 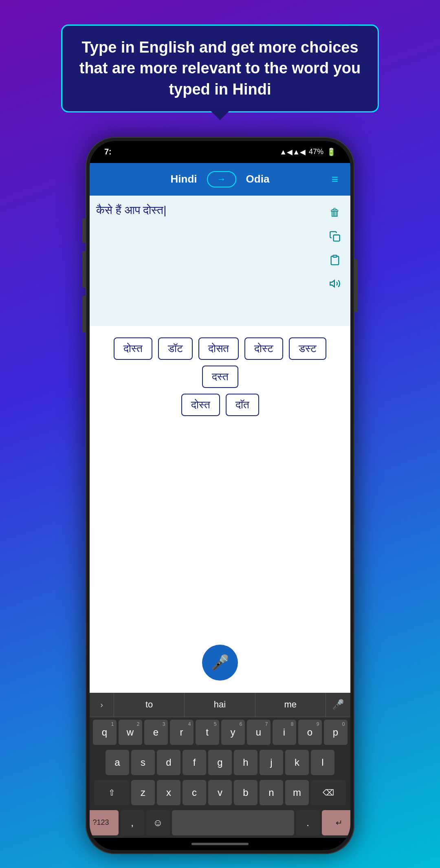 What do you see at coordinates (194, 762) in the screenshot?
I see `key-f: f` at bounding box center [194, 762].